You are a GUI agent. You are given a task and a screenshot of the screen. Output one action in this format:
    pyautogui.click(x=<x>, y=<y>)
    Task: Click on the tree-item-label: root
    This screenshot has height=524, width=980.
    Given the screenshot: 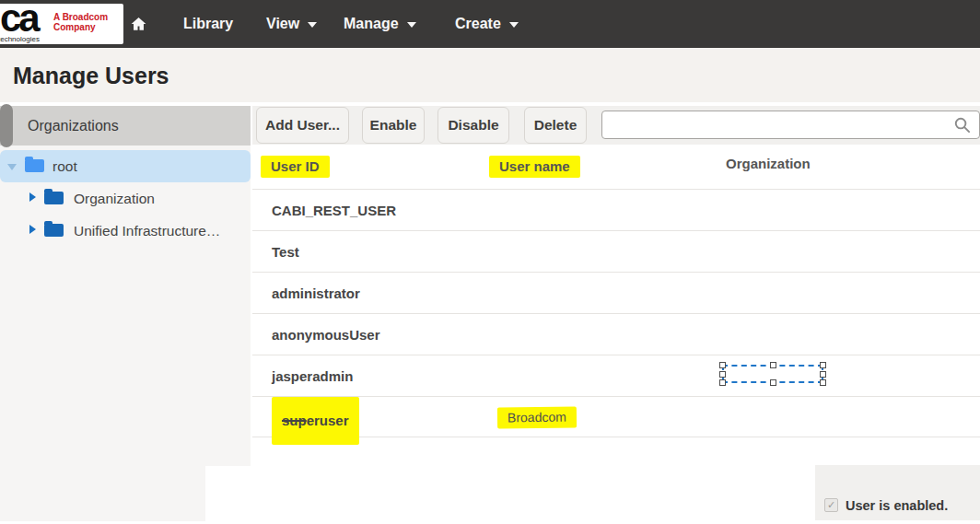 What is the action you would take?
    pyautogui.click(x=64, y=166)
    